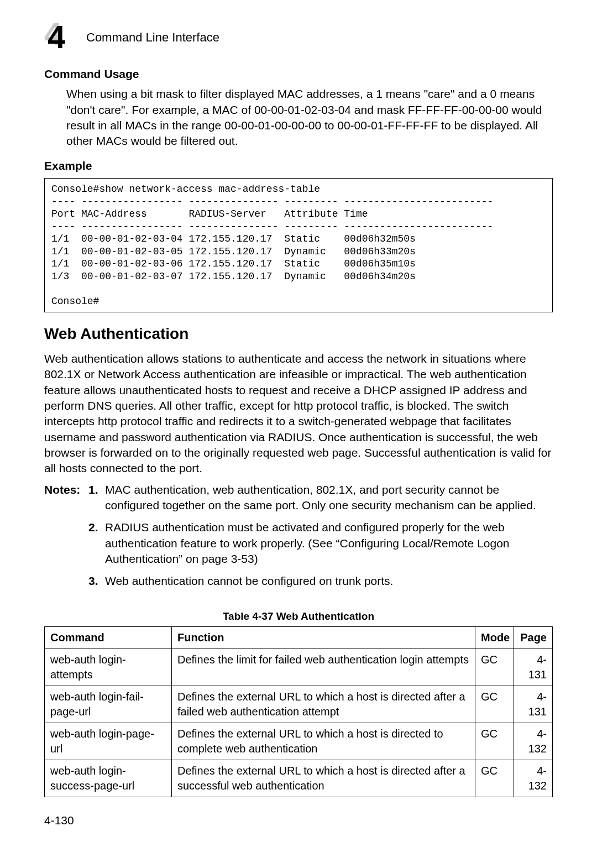  I want to click on web-authentication-body: Web authentication allows stations to au…, so click(298, 414).